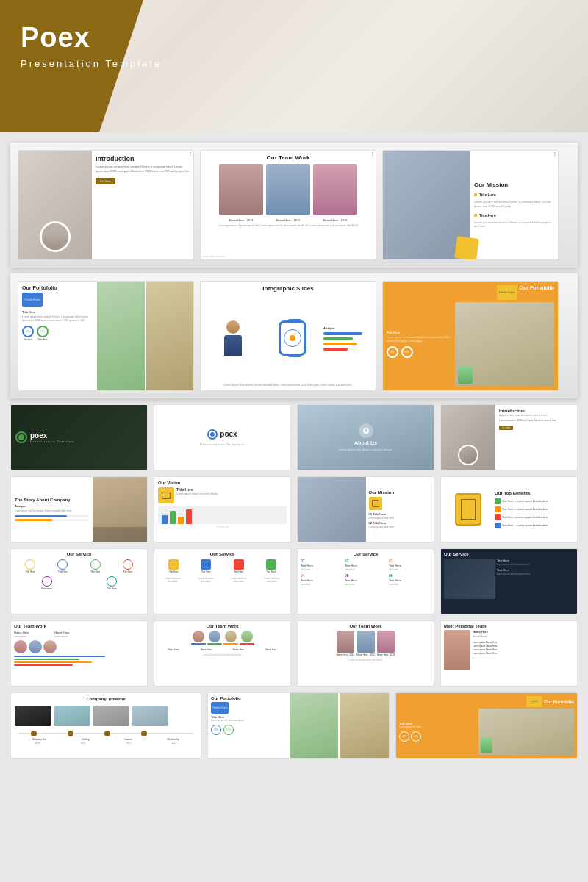  I want to click on team3-title: Our Team Work, so click(366, 626).